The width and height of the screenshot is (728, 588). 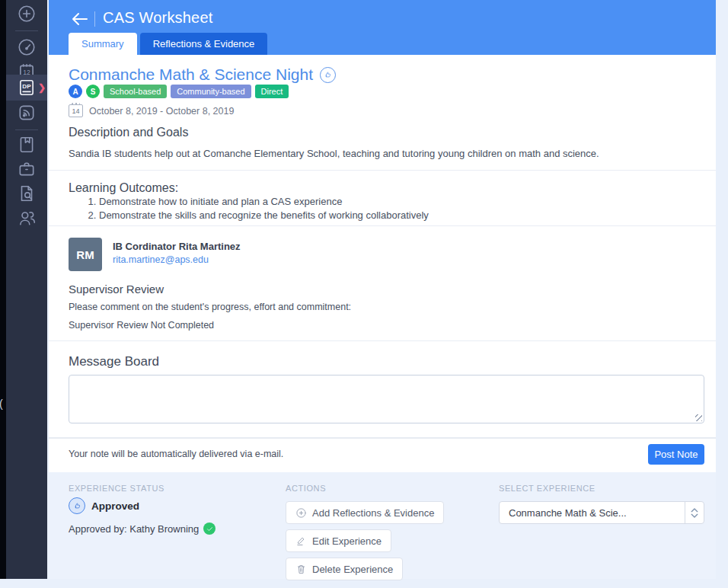 I want to click on school-based-badge: School-based, so click(x=136, y=91).